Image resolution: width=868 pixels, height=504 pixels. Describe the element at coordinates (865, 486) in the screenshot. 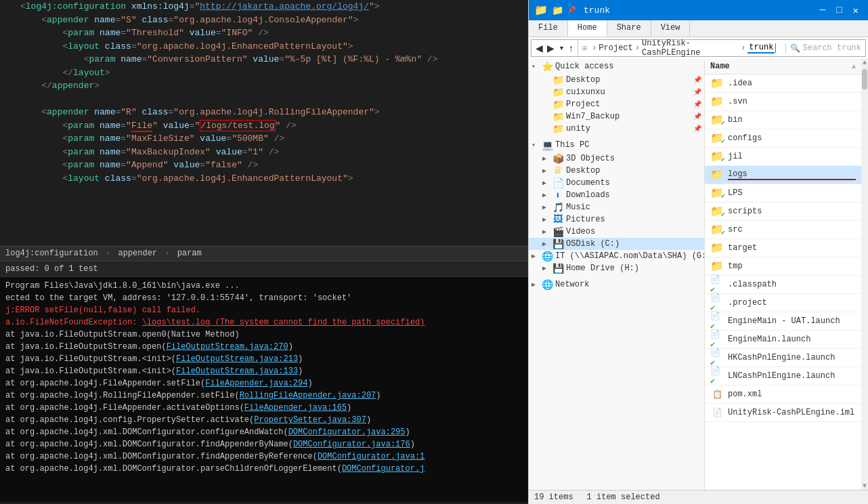

I see `scroll-down-button: ▼` at that location.